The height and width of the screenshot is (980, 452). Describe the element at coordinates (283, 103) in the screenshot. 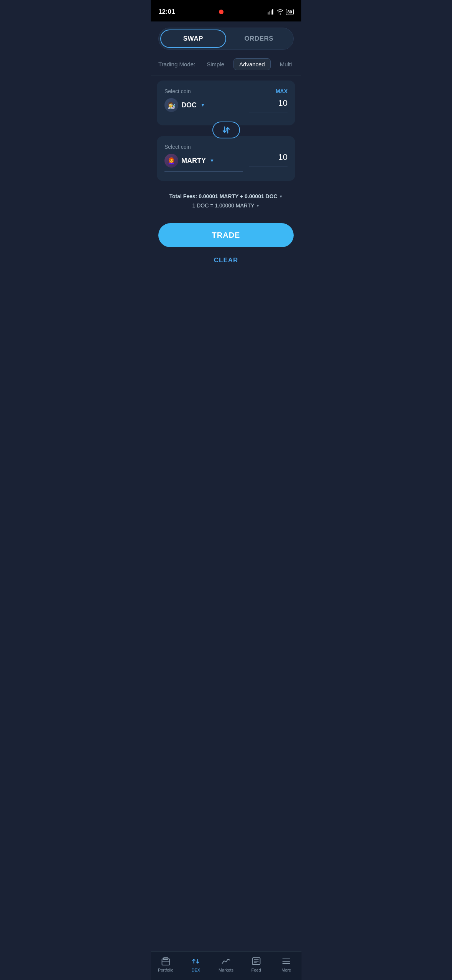

I see `sell-amount: 10` at that location.